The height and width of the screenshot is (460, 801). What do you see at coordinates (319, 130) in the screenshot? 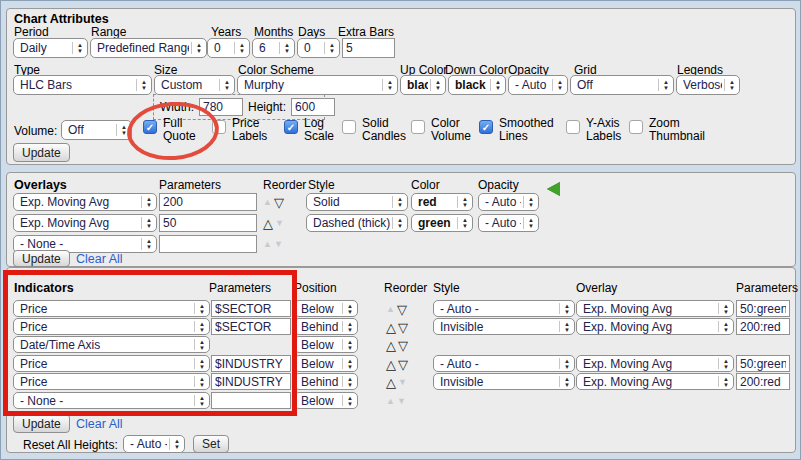
I see `checkbox-log-scale-label: LogScale` at bounding box center [319, 130].